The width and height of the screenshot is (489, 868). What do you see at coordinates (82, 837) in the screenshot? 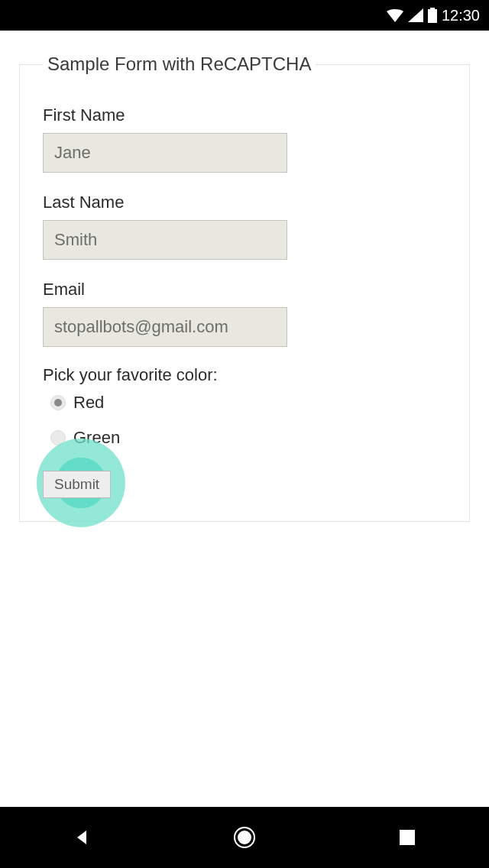
I see `back-button` at bounding box center [82, 837].